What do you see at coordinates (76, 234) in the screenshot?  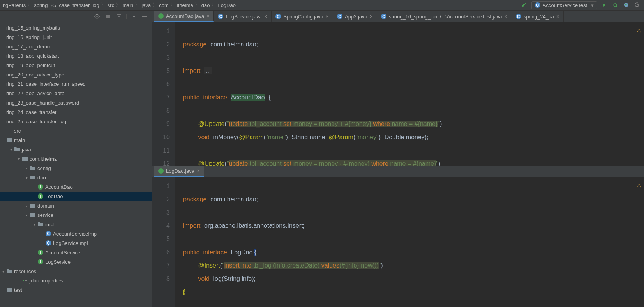 I see `tree-row: CAccountServiceImpl` at bounding box center [76, 234].